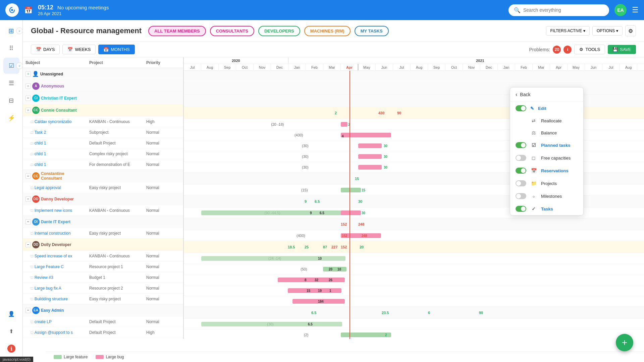 The height and width of the screenshot is (362, 644). What do you see at coordinates (79, 50) in the screenshot?
I see `weeks-view-button: 📅 WEEKS` at bounding box center [79, 50].